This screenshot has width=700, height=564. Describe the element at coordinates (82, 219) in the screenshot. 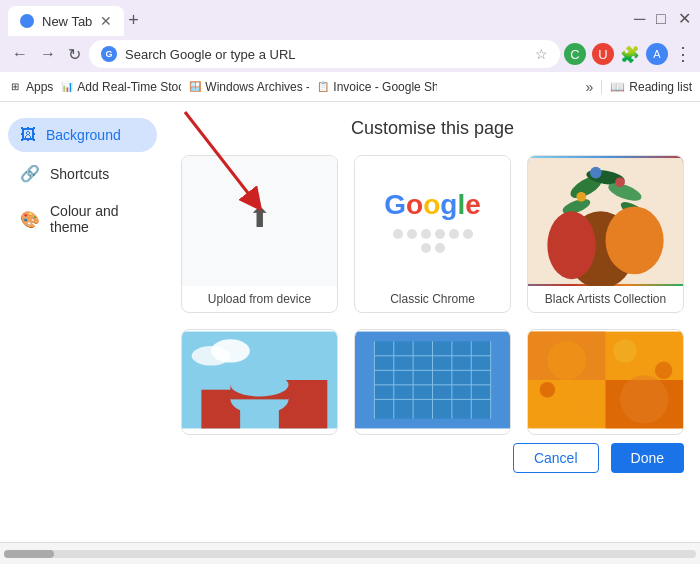

I see `sidebar-item-colour-theme: 🎨 Colour and theme` at that location.